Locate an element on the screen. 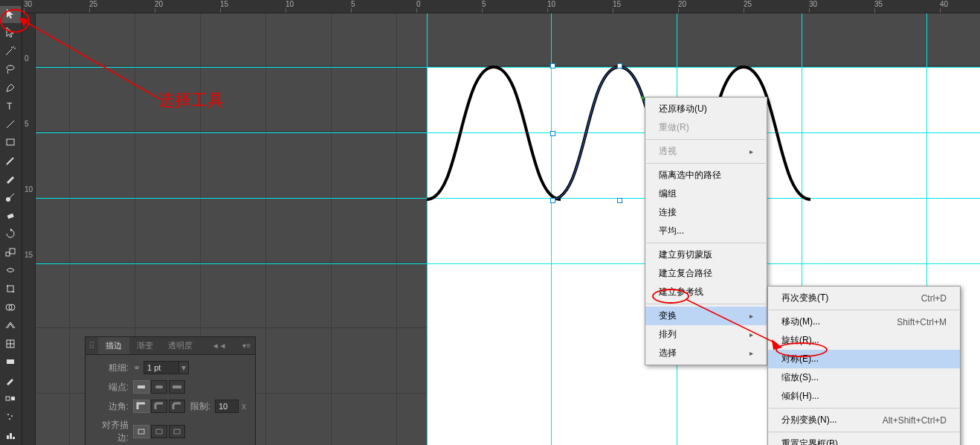 The width and height of the screenshot is (980, 445). menu-make-guides: 建立参考线 is located at coordinates (706, 292).